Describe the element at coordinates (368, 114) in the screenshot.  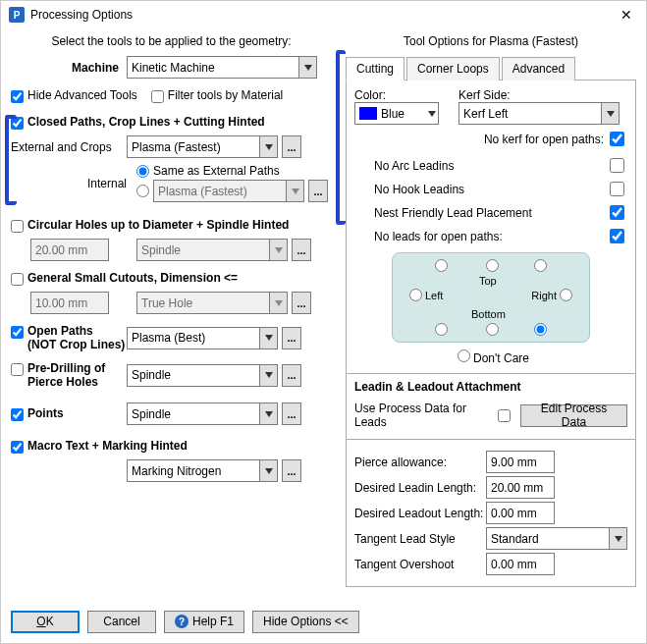
I see `color-swatch` at that location.